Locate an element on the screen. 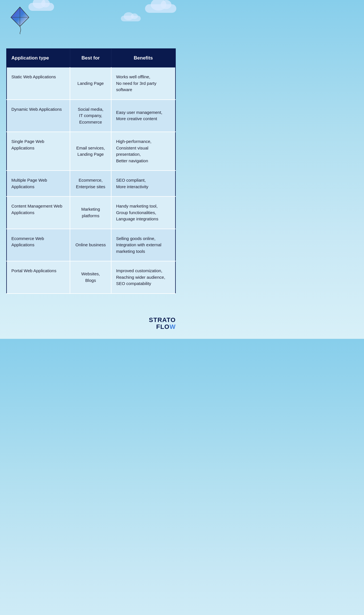 The image size is (364, 615). table-header-row: Application type Best for Benefits is located at coordinates (91, 58).